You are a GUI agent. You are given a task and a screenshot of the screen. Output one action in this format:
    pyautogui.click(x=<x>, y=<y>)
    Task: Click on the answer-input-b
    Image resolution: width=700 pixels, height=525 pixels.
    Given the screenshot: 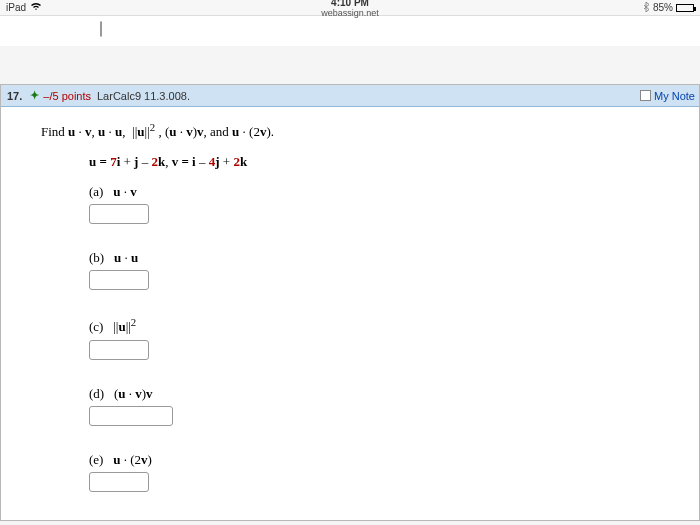 What is the action you would take?
    pyautogui.click(x=119, y=280)
    